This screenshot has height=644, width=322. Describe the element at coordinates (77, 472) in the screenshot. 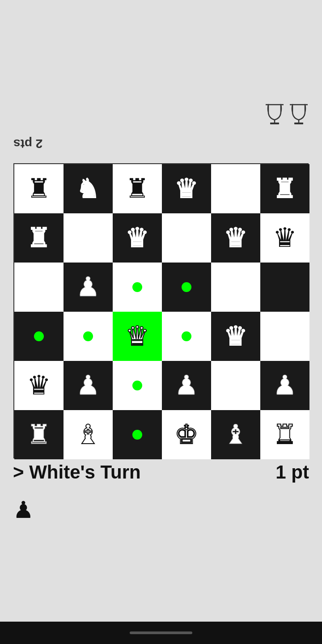

I see `turn-label: > White's Turn` at that location.